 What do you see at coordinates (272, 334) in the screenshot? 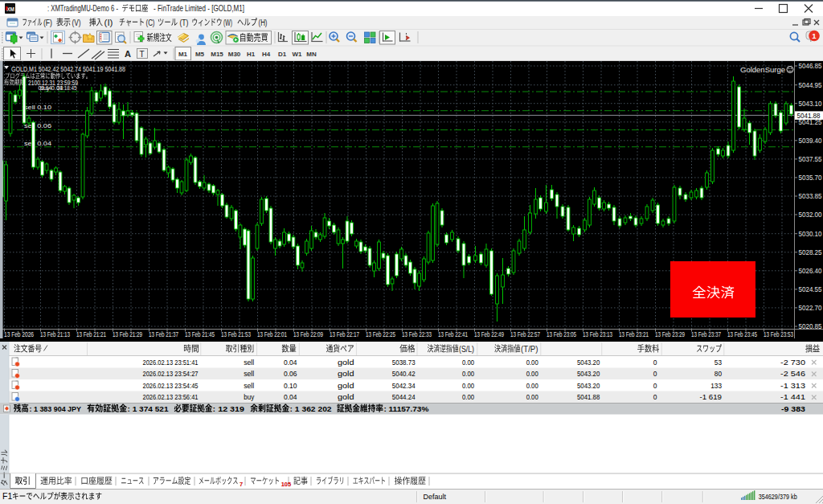
I see `svg-text: 13 Feb 22:01` at bounding box center [272, 334].